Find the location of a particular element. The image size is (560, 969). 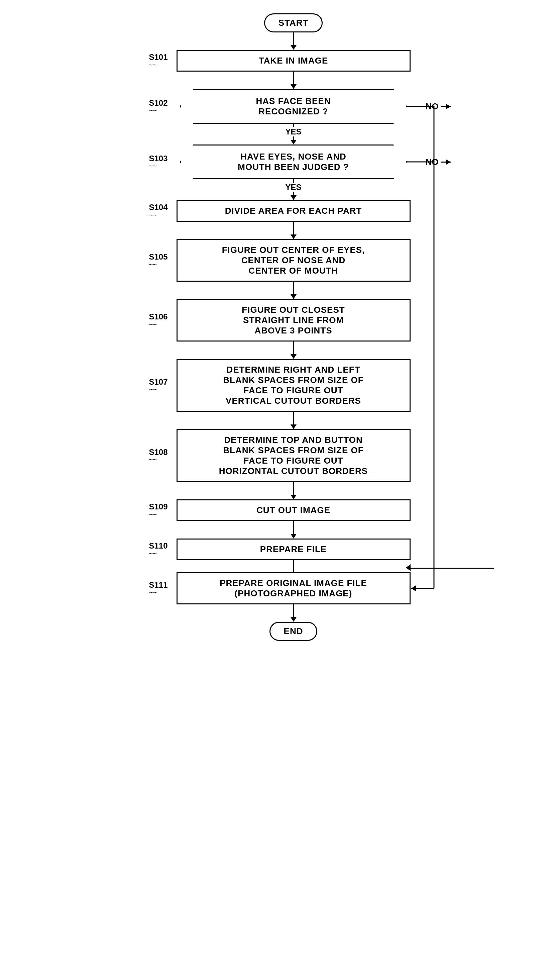

step-s103-label: S103 ~~ is located at coordinates (158, 162).